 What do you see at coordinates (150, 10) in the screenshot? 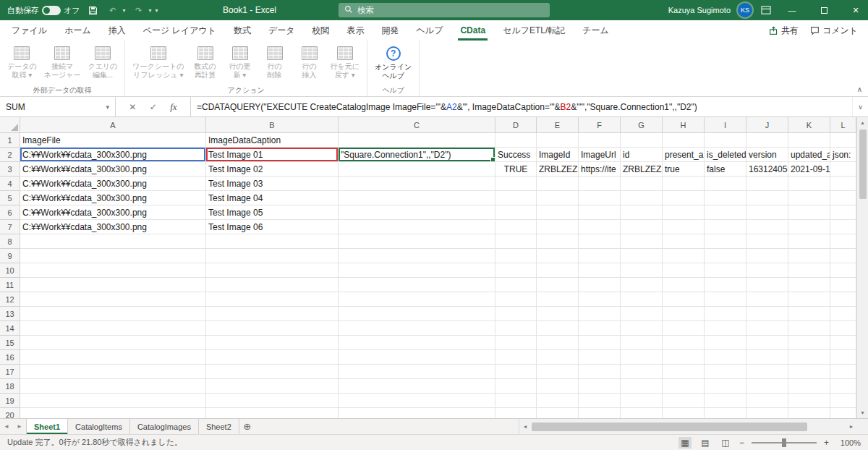
I see `redo-dropdown-icon: ▾` at bounding box center [150, 10].